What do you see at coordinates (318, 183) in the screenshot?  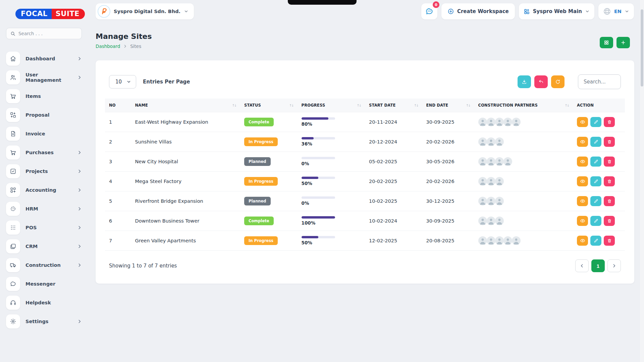 I see `progress-label: 50%` at bounding box center [318, 183].